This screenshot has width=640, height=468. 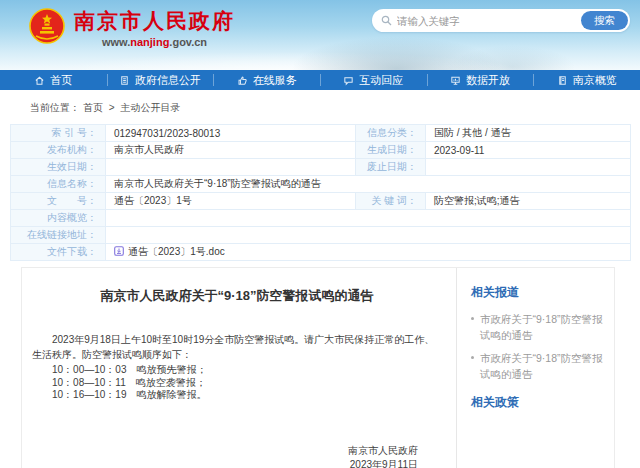 What do you see at coordinates (116, 42) in the screenshot?
I see `url-www: www.` at bounding box center [116, 42].